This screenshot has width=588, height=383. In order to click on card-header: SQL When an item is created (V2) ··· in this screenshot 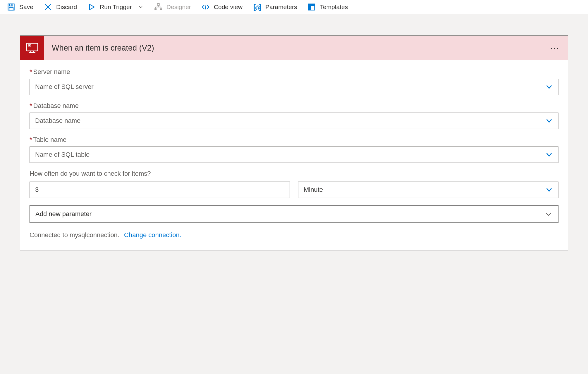, I will do `click(294, 48)`.